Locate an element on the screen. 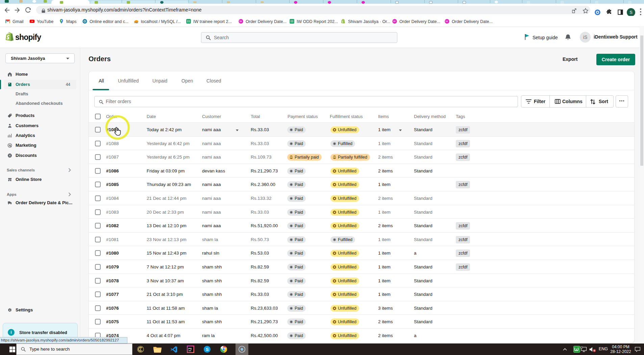 The height and width of the screenshot is (355, 644). svg-text: PS is located at coordinates (190, 349).